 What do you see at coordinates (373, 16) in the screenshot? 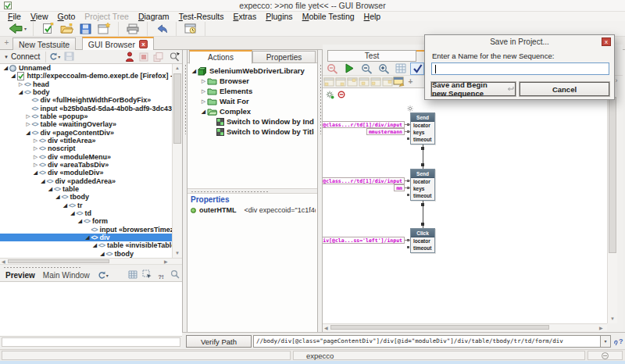
I see `menu-help: Help` at bounding box center [373, 16].